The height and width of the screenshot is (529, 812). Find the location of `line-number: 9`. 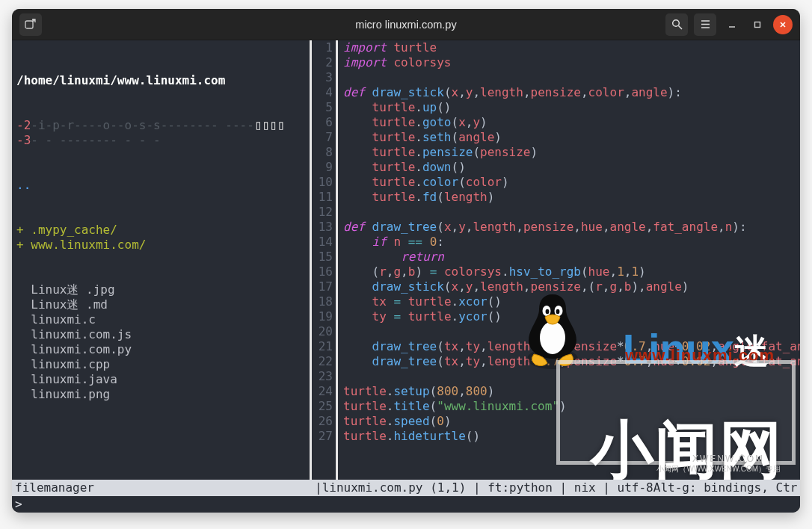

line-number: 9 is located at coordinates (324, 167).